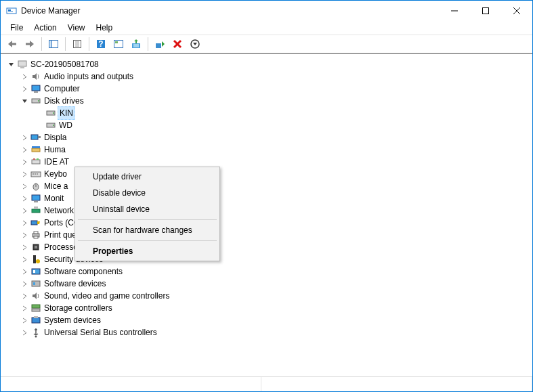  What do you see at coordinates (267, 113) in the screenshot?
I see `tree-item-disk-kingston: KIN` at bounding box center [267, 113].